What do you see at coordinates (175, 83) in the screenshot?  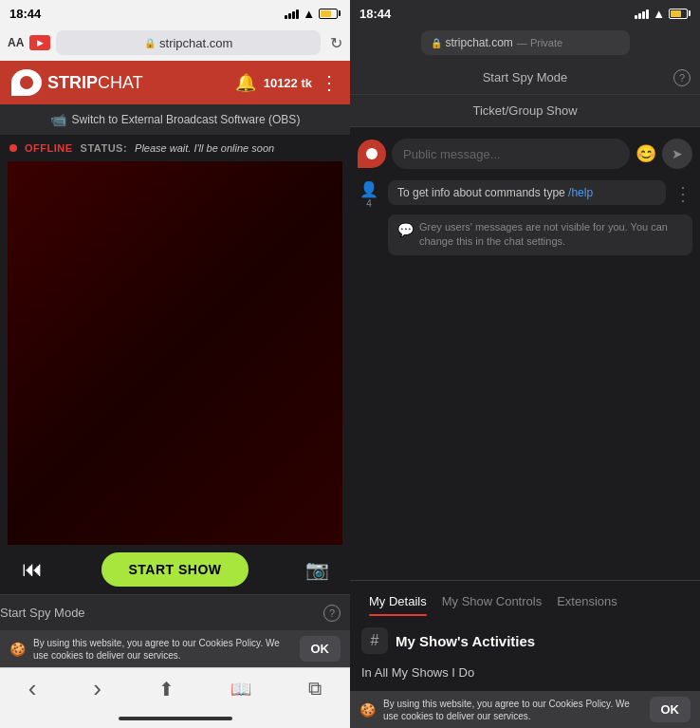 I see `stripchat-header: STRIPCHAT 🔔 10122 tk ⋮` at bounding box center [175, 83].